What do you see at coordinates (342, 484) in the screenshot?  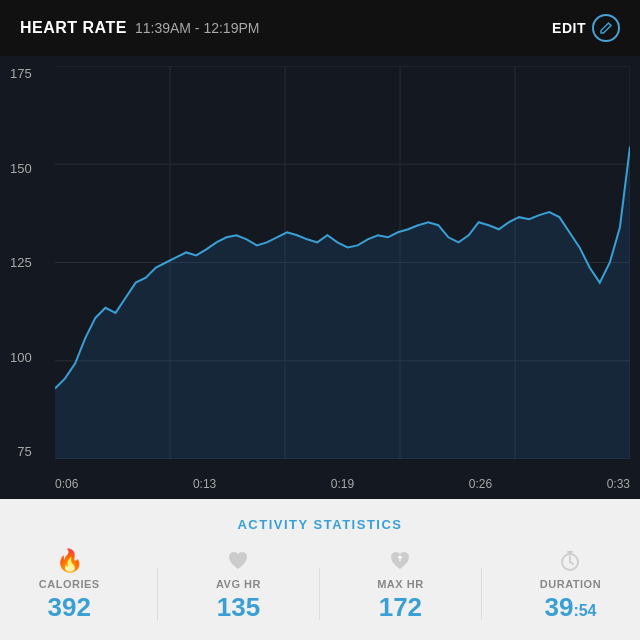 I see `x-label-019: 0:19` at bounding box center [342, 484].